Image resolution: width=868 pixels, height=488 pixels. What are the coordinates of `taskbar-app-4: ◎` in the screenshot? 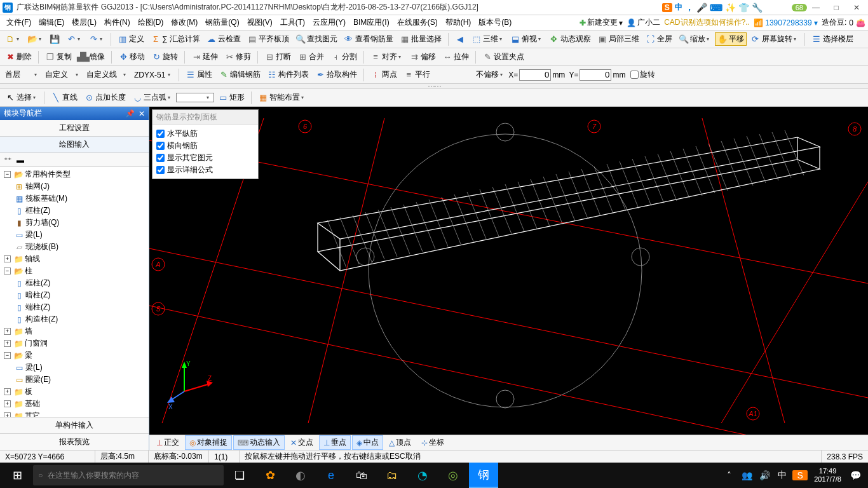 It's located at (453, 475).